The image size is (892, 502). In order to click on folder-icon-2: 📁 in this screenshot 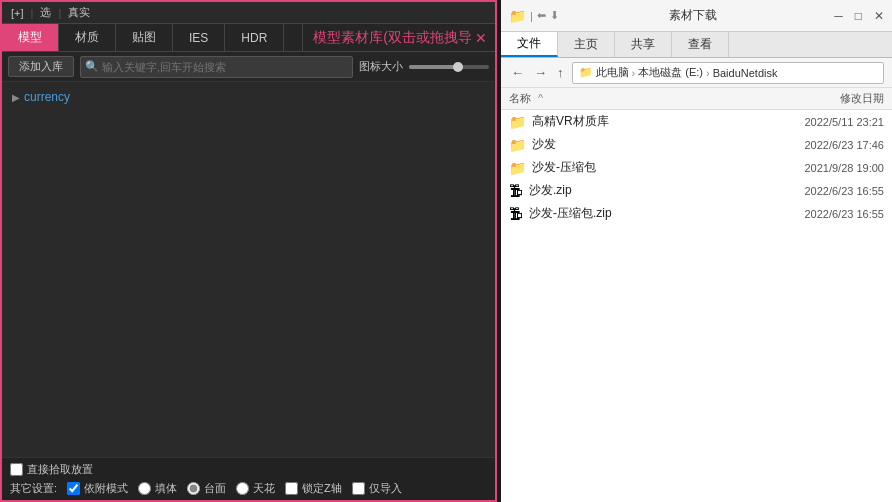, I will do `click(518, 168)`.